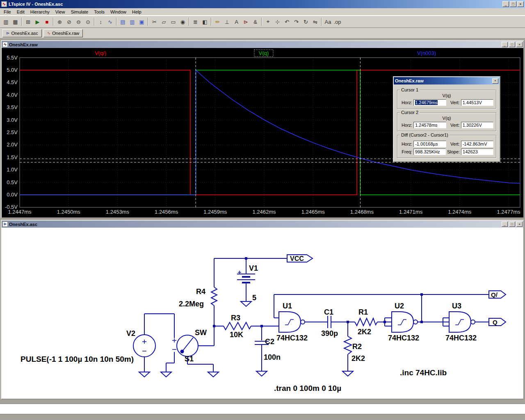 The width and height of the screenshot is (525, 420). Describe the element at coordinates (447, 81) in the screenshot. I see `cursor-dialog-titlebar: OneshEx.raw ×` at that location.